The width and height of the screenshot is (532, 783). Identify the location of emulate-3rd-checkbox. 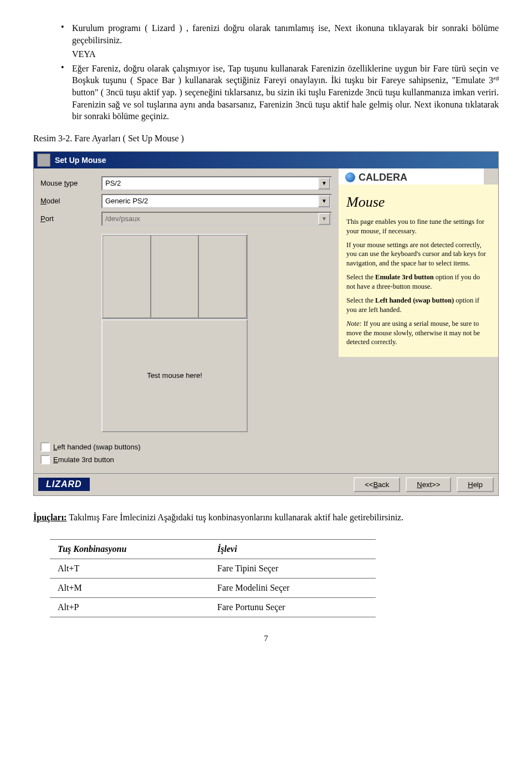
(45, 460).